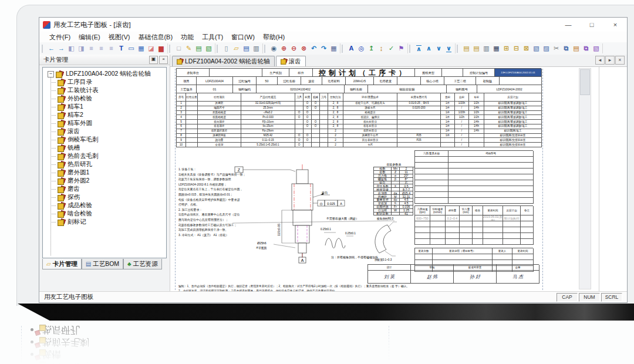 The image size is (634, 364). I want to click on nav-forward-icon: →, so click(61, 48).